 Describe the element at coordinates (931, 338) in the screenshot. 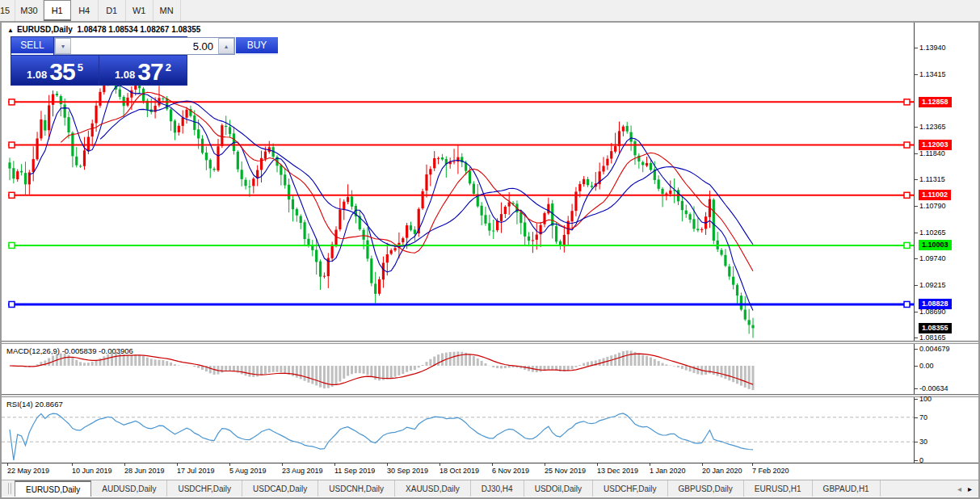

I see `axis-tick-label: 1.08165` at that location.